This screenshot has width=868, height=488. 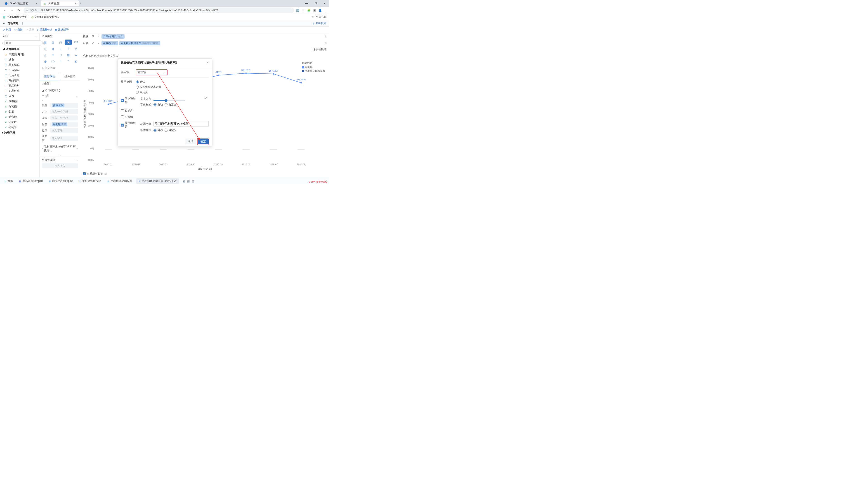 What do you see at coordinates (113, 36) in the screenshot?
I see `x-pill: 日期(年月日)年月` at bounding box center [113, 36].